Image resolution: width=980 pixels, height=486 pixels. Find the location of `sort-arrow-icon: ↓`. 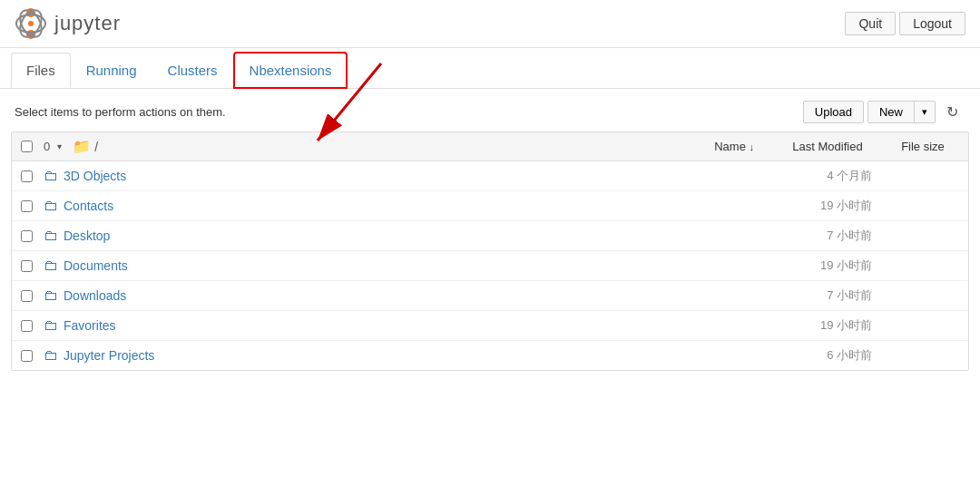

sort-arrow-icon: ↓ is located at coordinates (752, 147).